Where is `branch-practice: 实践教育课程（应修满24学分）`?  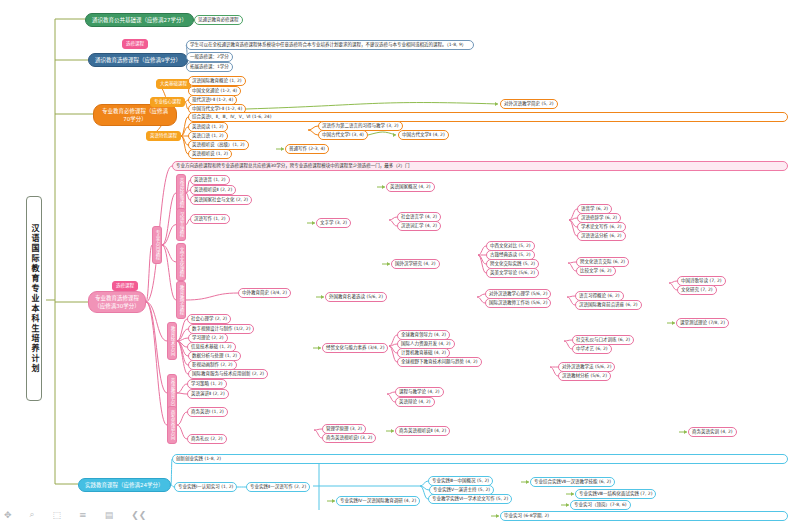
branch-practice: 实践教育课程（应修满24学分） is located at coordinates (124, 485).